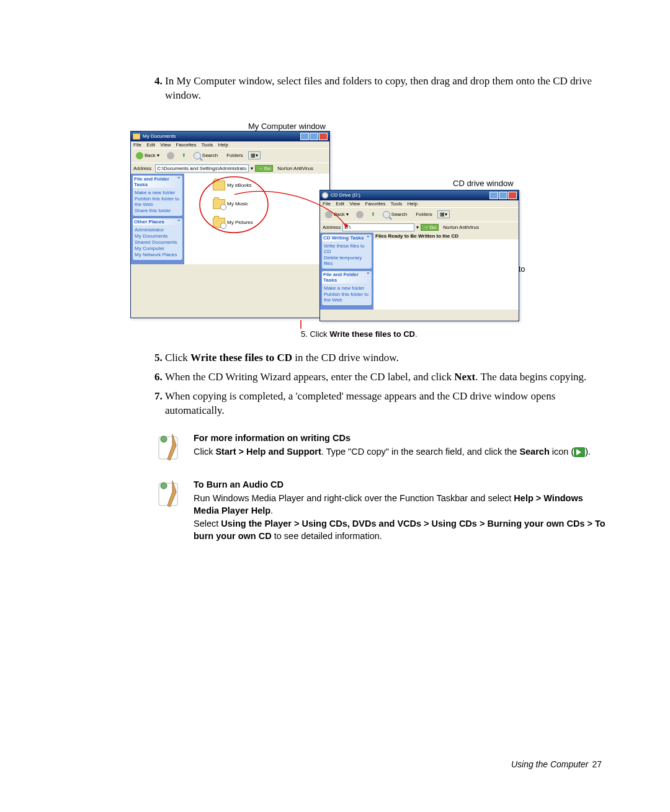 The width and height of the screenshot is (670, 812). Describe the element at coordinates (550, 764) in the screenshot. I see `footer-section: Using the Computer` at that location.